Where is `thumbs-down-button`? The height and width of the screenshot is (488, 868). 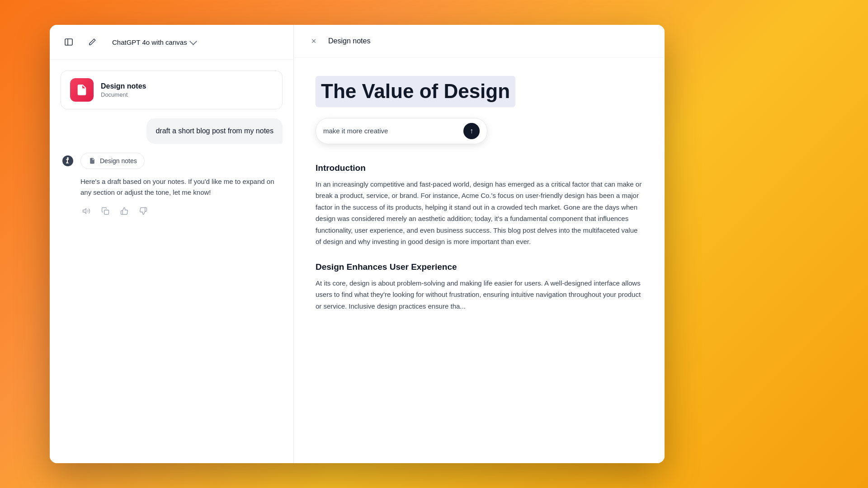 thumbs-down-button is located at coordinates (143, 211).